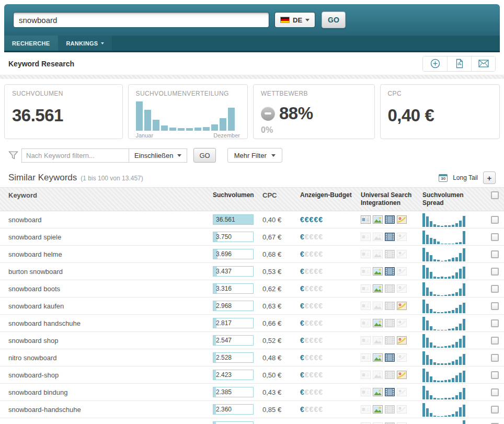 This screenshot has height=424, width=504. Describe the element at coordinates (204, 155) in the screenshot. I see `filter-go-button: GO` at that location.